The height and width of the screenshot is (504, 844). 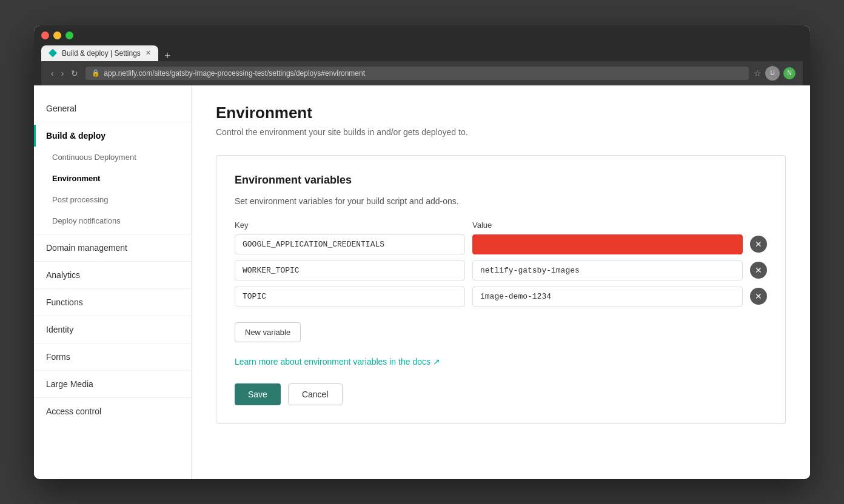 What do you see at coordinates (113, 200) in the screenshot?
I see `sidebar-item-post-processing: Post processing` at bounding box center [113, 200].